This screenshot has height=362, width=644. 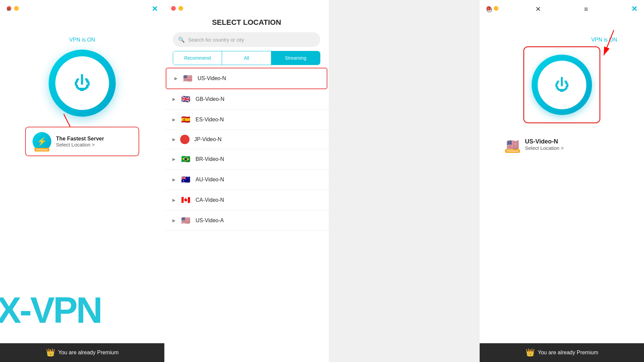 I want to click on flag-gb-1: 🇬🇧, so click(x=185, y=99).